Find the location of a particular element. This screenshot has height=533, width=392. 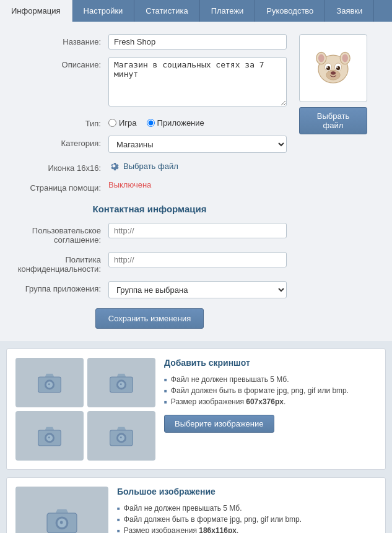

icon-row-inner: Выбрать файл is located at coordinates (198, 166).